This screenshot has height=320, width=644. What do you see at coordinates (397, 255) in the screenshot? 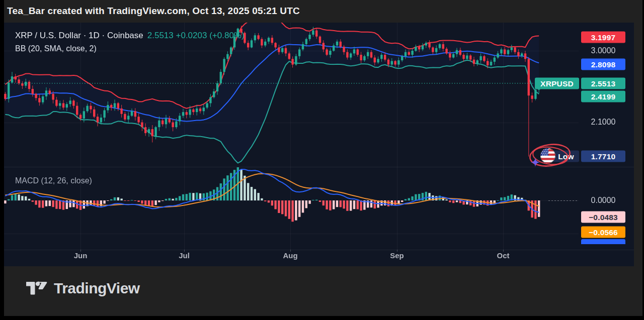
I see `month-label: Sep` at bounding box center [397, 255].